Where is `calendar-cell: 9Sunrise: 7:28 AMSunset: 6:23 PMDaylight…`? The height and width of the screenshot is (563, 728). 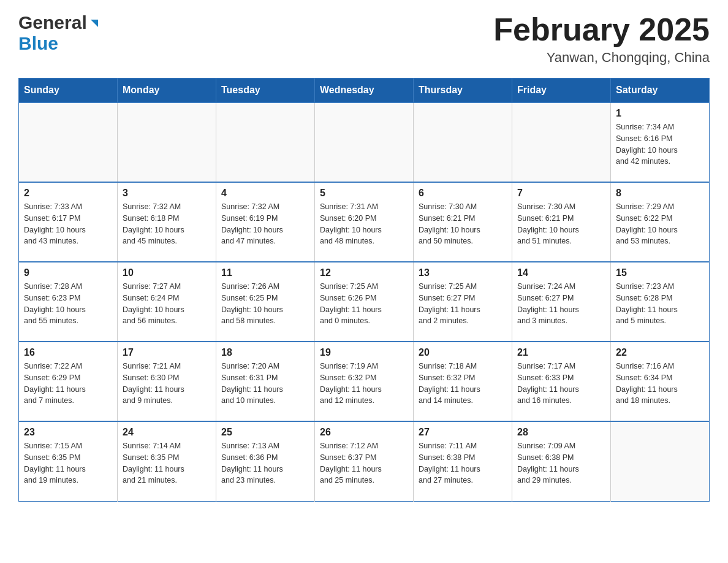
calendar-cell: 9Sunrise: 7:28 AMSunset: 6:23 PMDaylight… is located at coordinates (69, 302).